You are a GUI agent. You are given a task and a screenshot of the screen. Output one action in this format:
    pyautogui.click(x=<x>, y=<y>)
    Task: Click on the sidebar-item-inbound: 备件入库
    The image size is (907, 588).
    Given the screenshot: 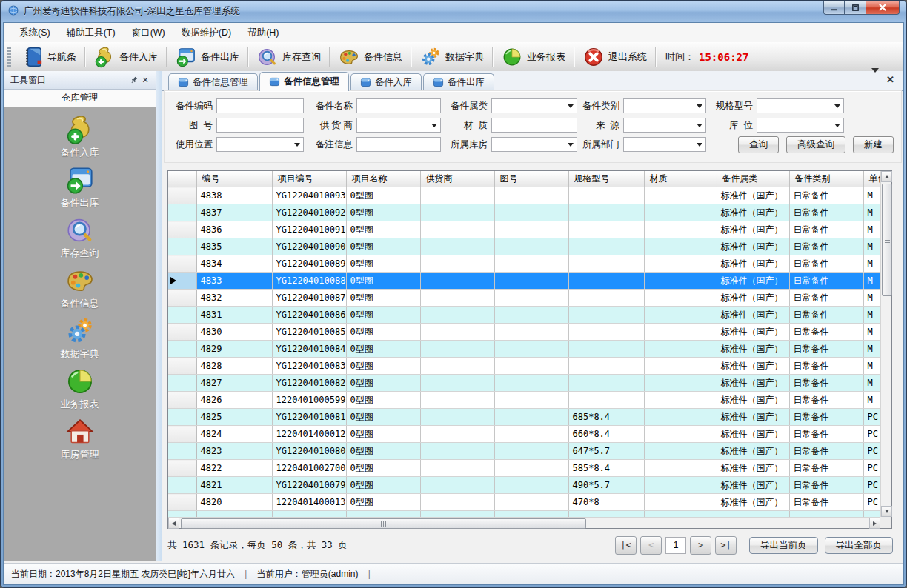 What is the action you would take?
    pyautogui.click(x=80, y=139)
    